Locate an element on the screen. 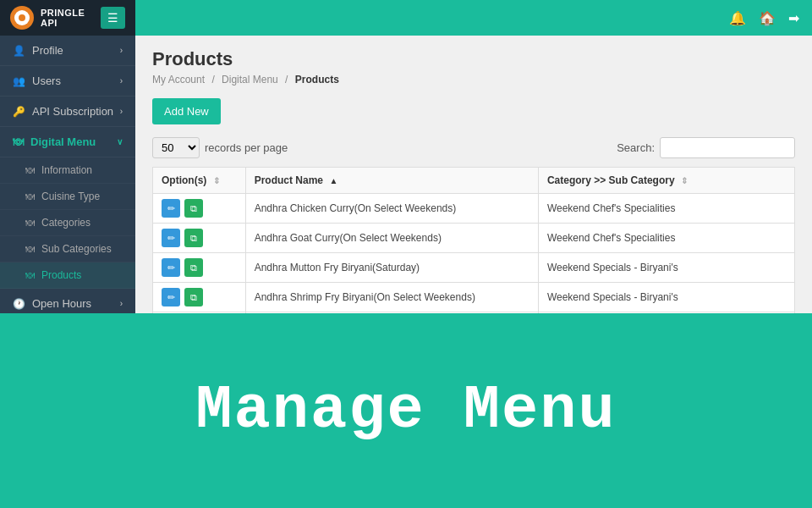 The width and height of the screenshot is (812, 508). sidebar-item-label: Open Hours is located at coordinates (62, 303).